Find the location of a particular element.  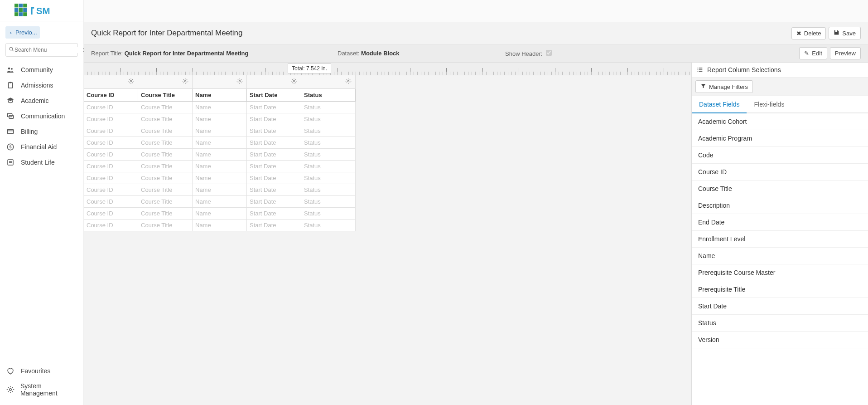

field-item: Course ID is located at coordinates (780, 172).